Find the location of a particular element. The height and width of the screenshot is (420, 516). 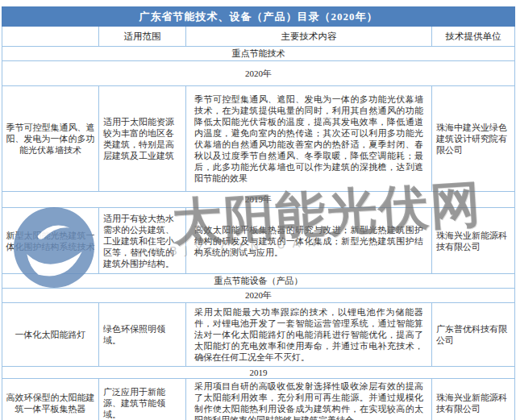

table-title-row: 广东省节能技术、设备（产品）目录（2020年） is located at coordinates (259, 17).